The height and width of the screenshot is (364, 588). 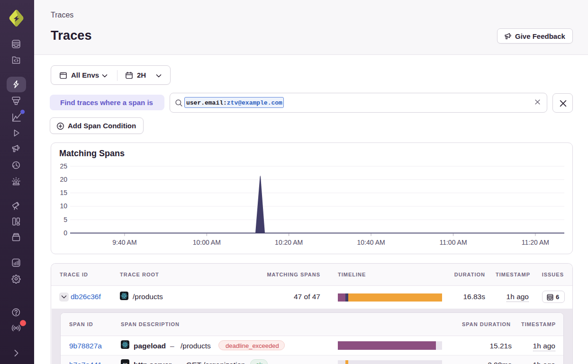 I want to click on svg-text: 0, so click(x=65, y=233).